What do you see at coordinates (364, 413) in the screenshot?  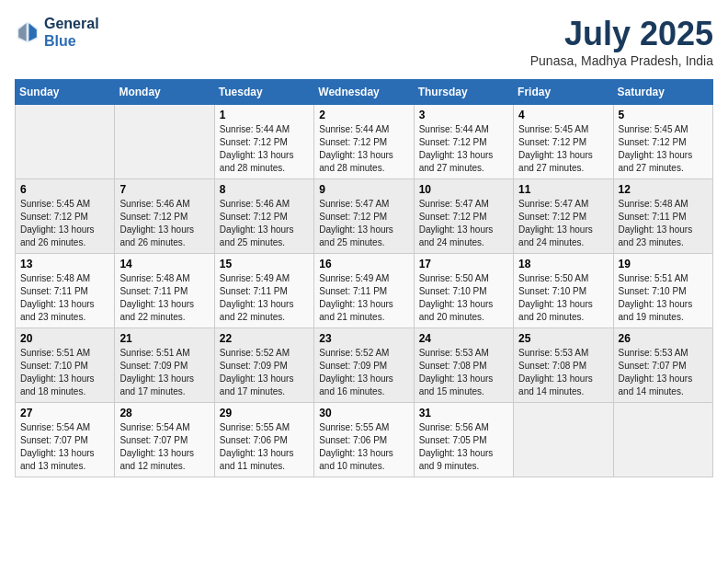 I see `day-number: 30` at bounding box center [364, 413].